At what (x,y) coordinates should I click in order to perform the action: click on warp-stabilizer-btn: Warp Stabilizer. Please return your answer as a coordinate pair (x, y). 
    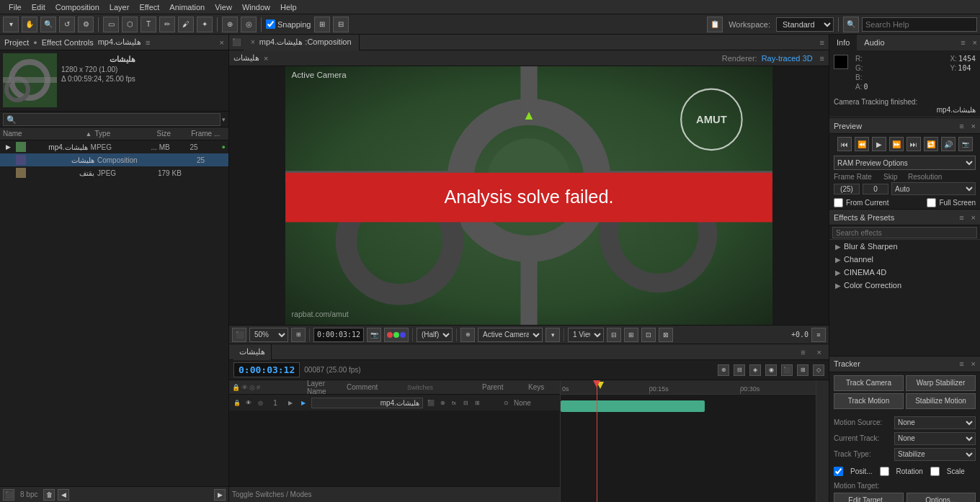
    Looking at the image, I should click on (941, 383).